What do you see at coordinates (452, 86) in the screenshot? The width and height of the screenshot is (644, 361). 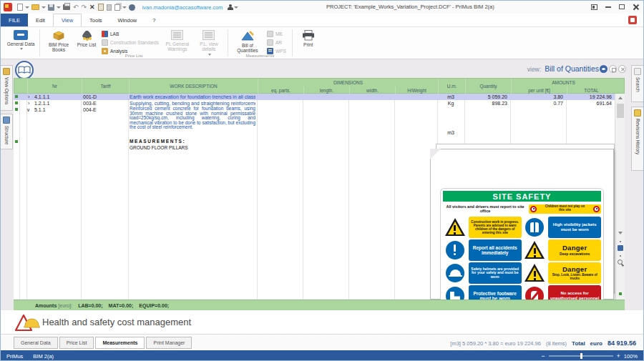 I see `col-header-um: U.m.` at bounding box center [452, 86].